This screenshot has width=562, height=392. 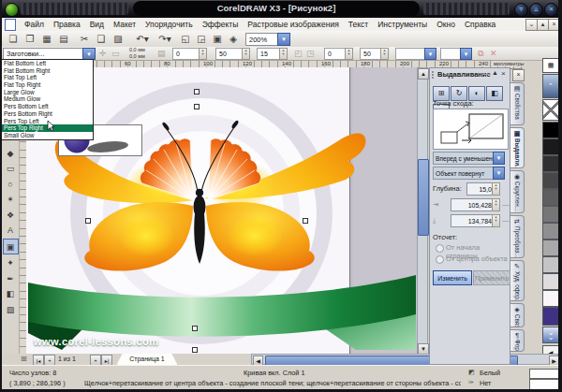 I want to click on menu-arrange: Упорядочить, so click(x=169, y=24).